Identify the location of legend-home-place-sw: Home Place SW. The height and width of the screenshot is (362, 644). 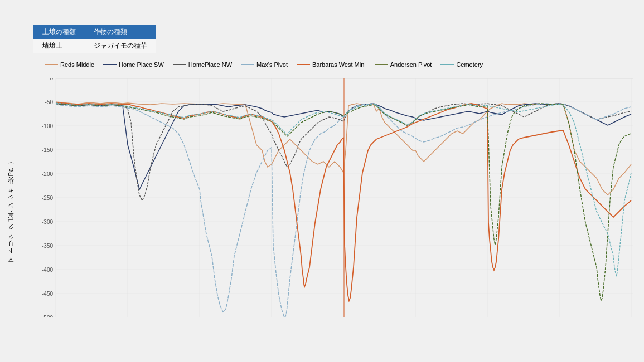
(134, 65).